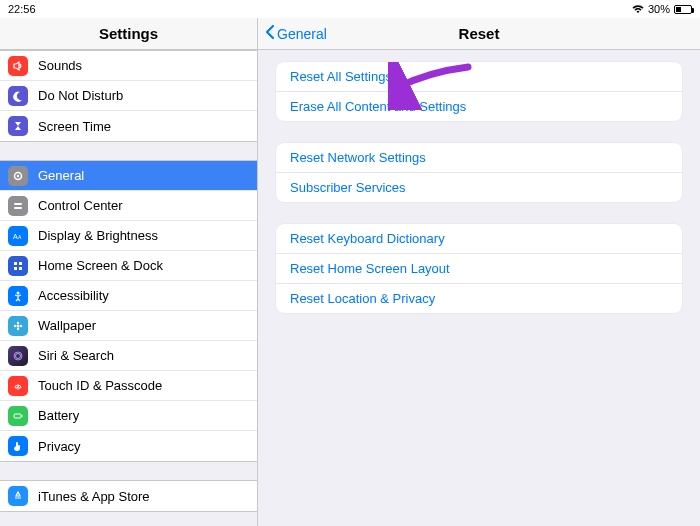 The width and height of the screenshot is (700, 526). Describe the element at coordinates (479, 188) in the screenshot. I see `subscriber-services: Subscriber Services` at that location.